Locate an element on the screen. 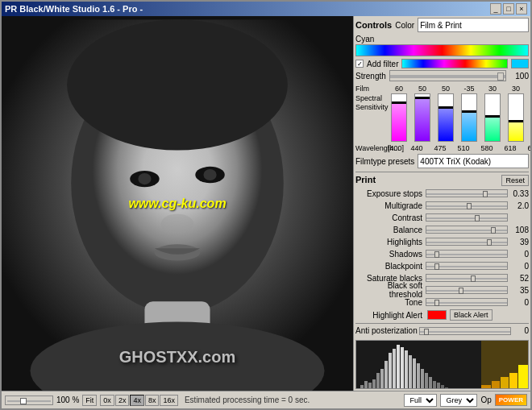  print-row-5: Shadows 0 is located at coordinates (442, 254).